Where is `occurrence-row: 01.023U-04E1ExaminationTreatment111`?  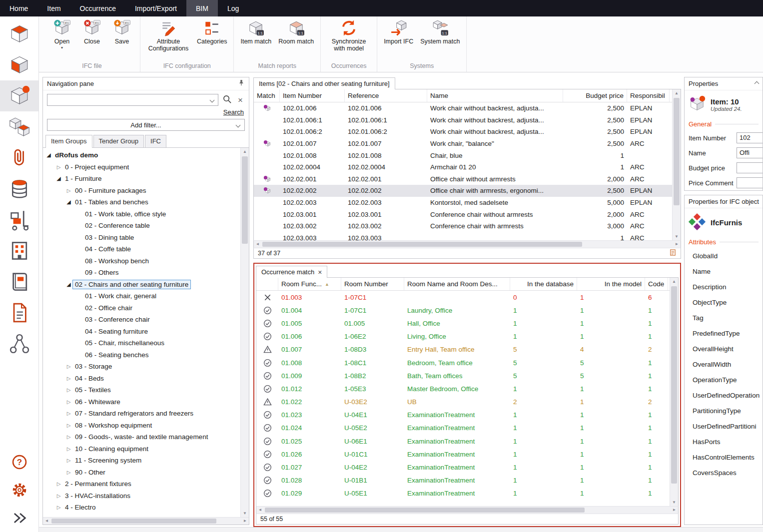 occurrence-row: 01.023U-04E1ExaminationTreatment111 is located at coordinates (463, 415).